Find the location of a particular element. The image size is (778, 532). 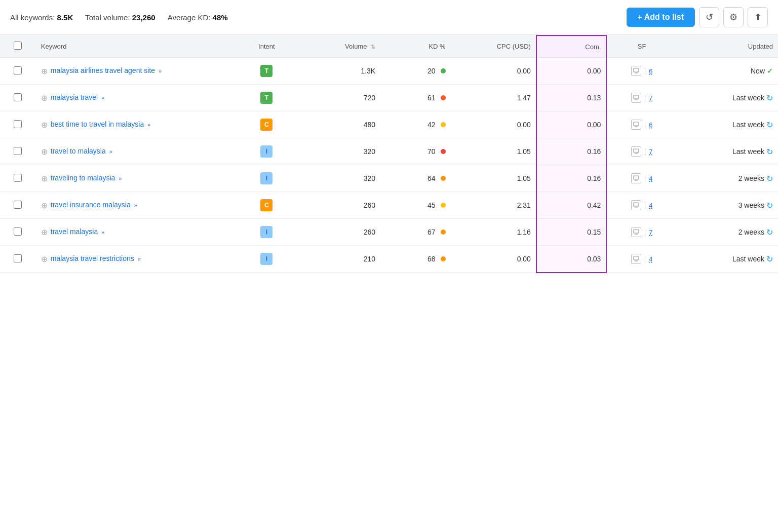

volume-cell: 320 is located at coordinates (337, 152).